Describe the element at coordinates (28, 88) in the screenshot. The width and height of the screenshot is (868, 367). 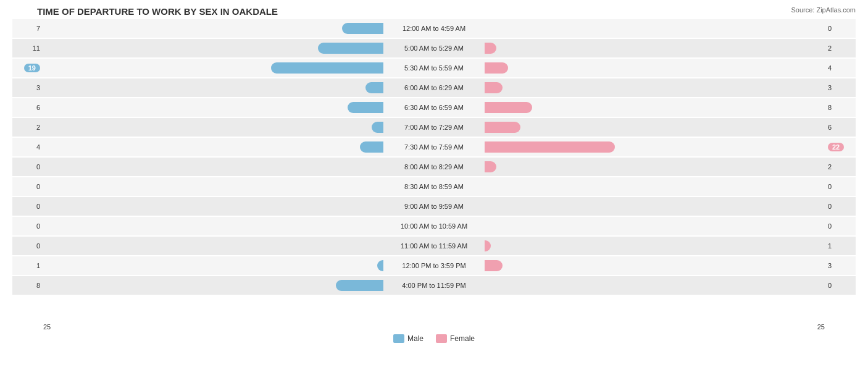
I see `male-value: 3` at that location.